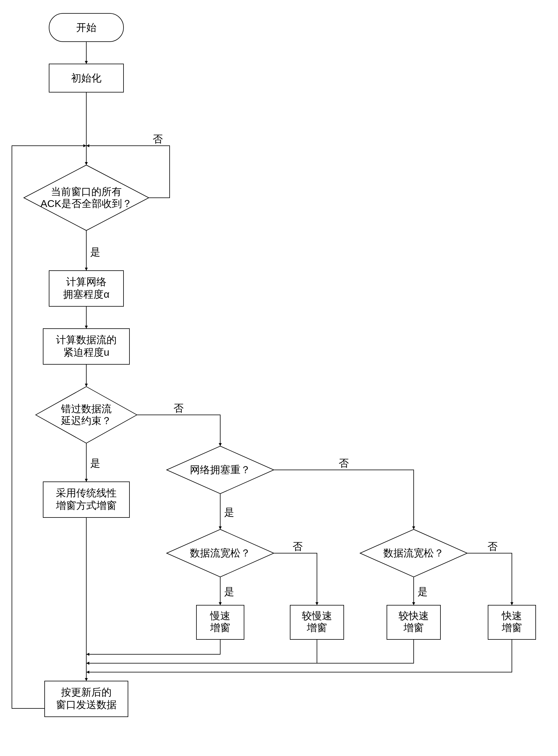  What do you see at coordinates (86, 27) in the screenshot?
I see `start-node: 开始` at bounding box center [86, 27].